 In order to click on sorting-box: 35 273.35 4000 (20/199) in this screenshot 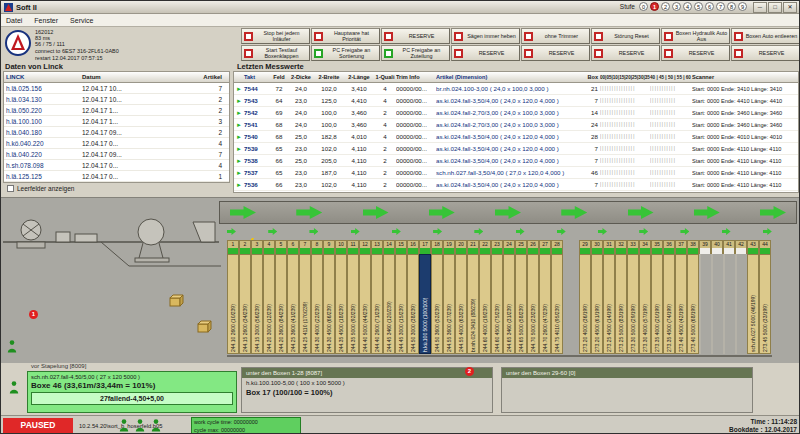, I will do `click(657, 297)`.